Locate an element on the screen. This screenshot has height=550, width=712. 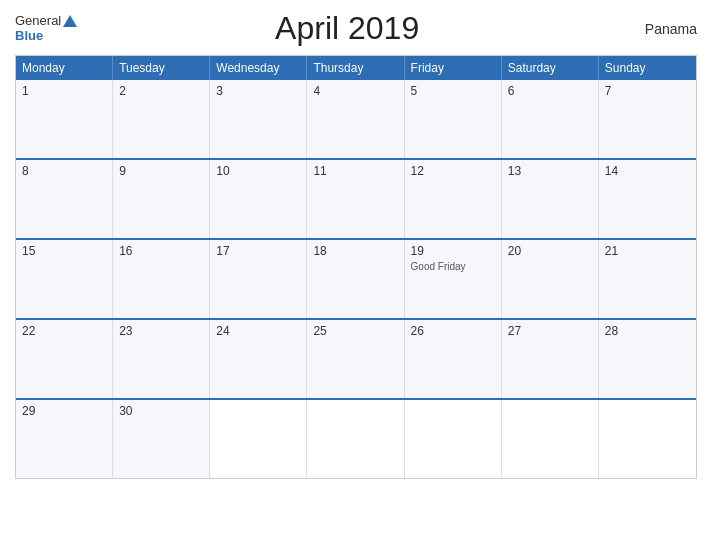
logo-triangle-icon is located at coordinates (70, 21).